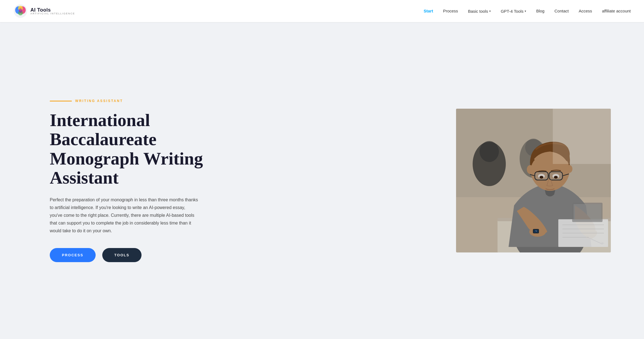  Describe the element at coordinates (540, 11) in the screenshot. I see `nav-link-blog: Blog` at that location.